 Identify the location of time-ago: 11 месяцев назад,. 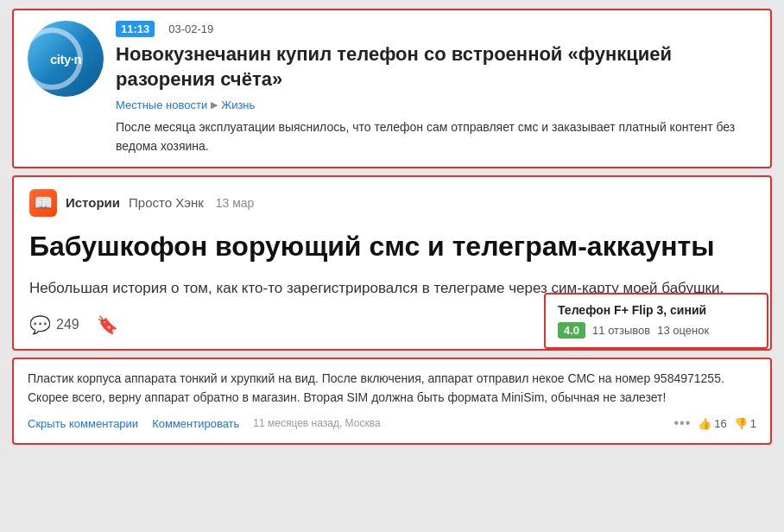
(297, 423).